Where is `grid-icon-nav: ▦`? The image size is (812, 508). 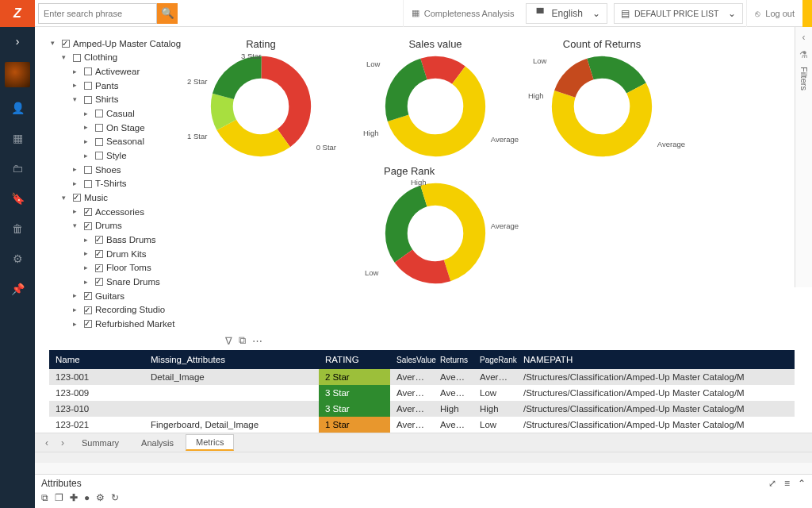 grid-icon-nav: ▦ is located at coordinates (17, 138).